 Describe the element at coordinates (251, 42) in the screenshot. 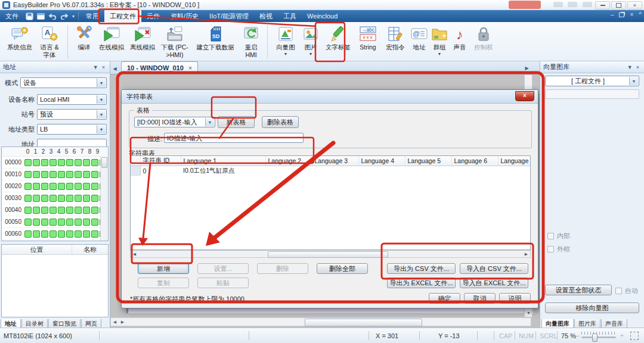

I see `restart-hmi-button: 重启 HMI` at that location.